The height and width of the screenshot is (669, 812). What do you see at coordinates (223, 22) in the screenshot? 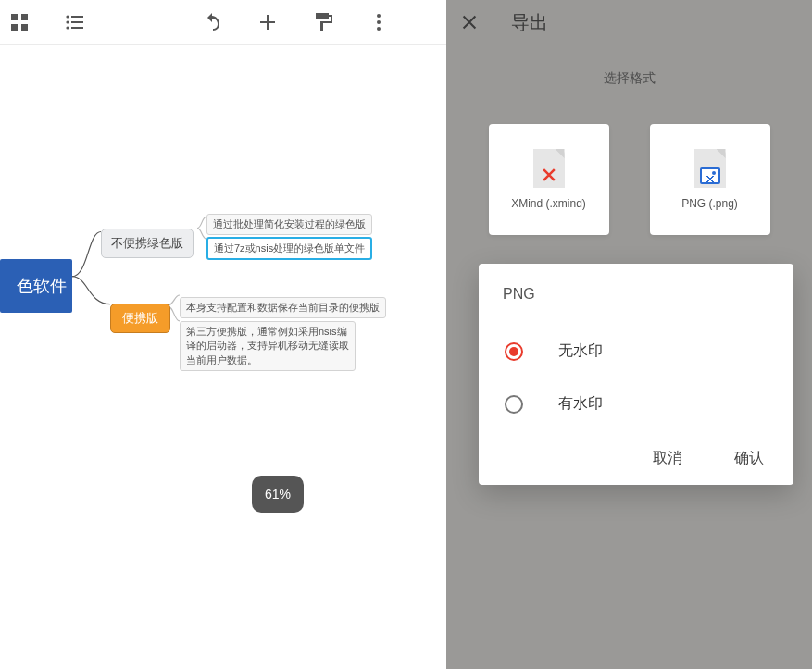
I see `editor-toolbar` at bounding box center [223, 22].